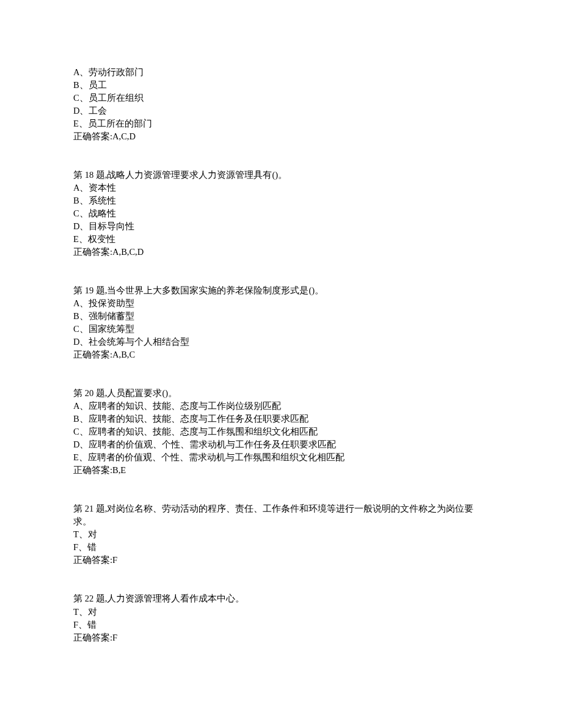 The width and height of the screenshot is (562, 728). I want to click on question-17-partial: A、劳动行政部门 B、员工 C、员工所在组织 D、工会 E、员工所在的部门 正确…, so click(281, 105).